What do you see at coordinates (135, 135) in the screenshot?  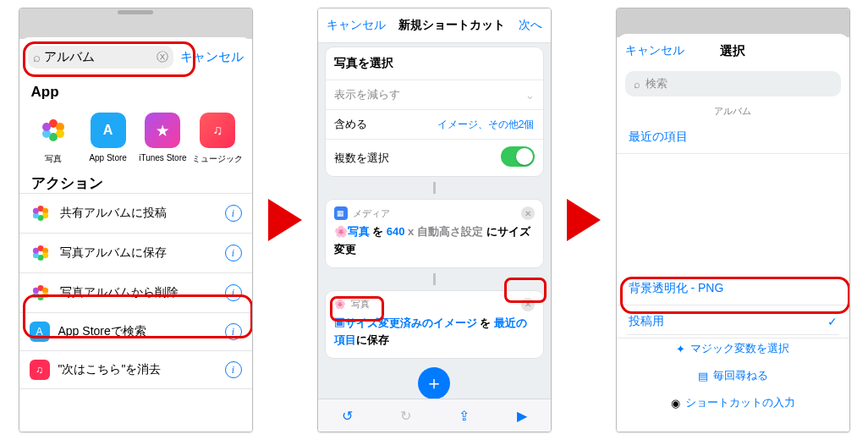 I see `apps-row: 写真 A App Store ★ iTunes Store ♫ ミュージック` at bounding box center [135, 135].